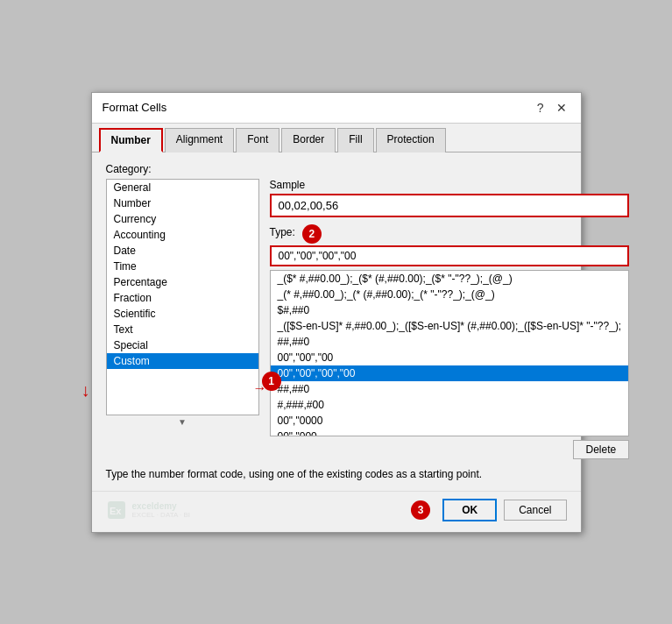 Image resolution: width=672 pixels, height=624 pixels. I want to click on category-scientific: Scientific, so click(182, 314).